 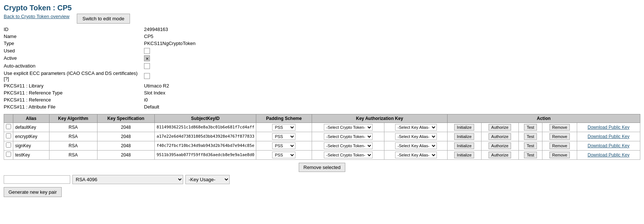 I want to click on pkcs11-library-value: Utimaco R2, so click(x=171, y=86).